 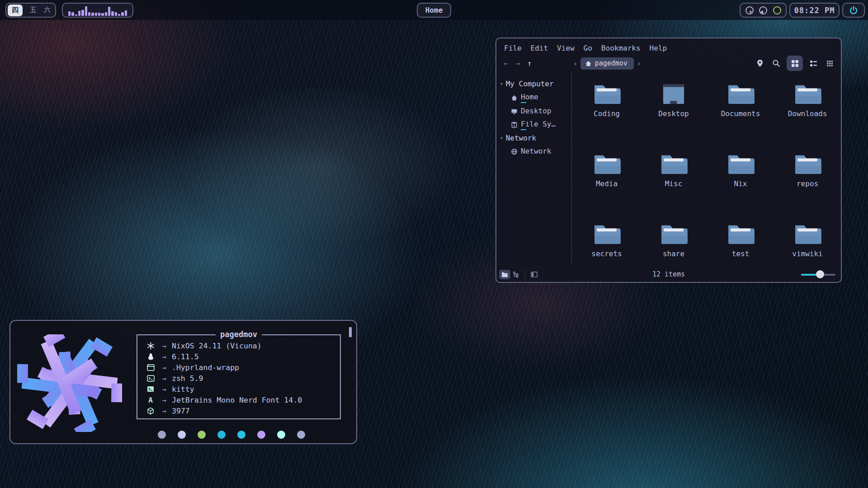 What do you see at coordinates (534, 98) in the screenshot?
I see `sidebar-item-home: Home` at bounding box center [534, 98].